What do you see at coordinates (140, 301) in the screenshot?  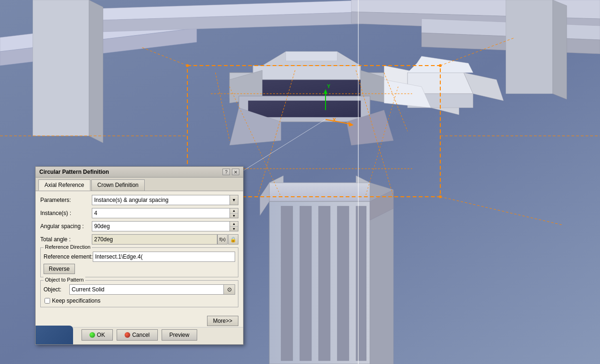 I see `keep-specs-row: Keep specifications` at bounding box center [140, 301].